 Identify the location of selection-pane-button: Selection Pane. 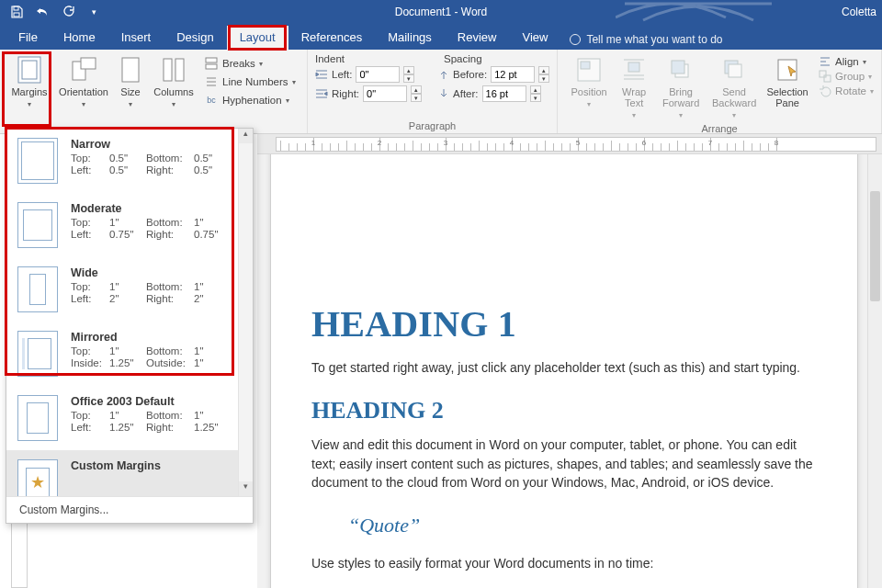
(787, 87).